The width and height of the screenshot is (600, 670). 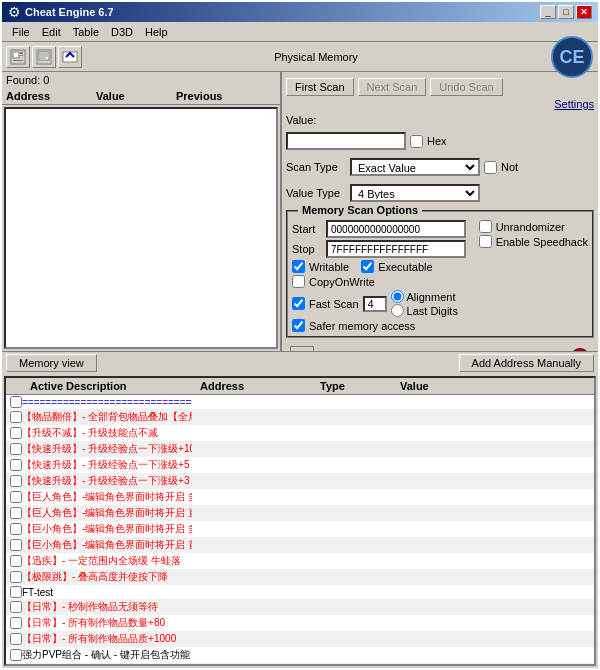 What do you see at coordinates (392, 87) in the screenshot?
I see `next-scan-button: Next Scan` at bounding box center [392, 87].